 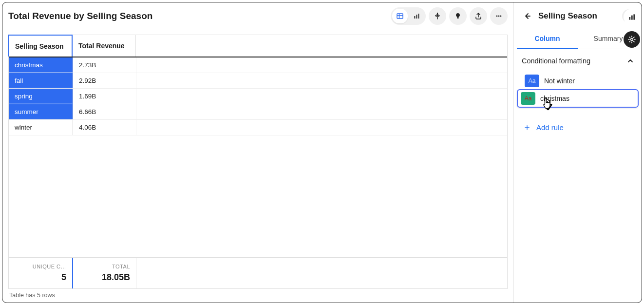 What do you see at coordinates (578, 98) in the screenshot?
I see `format-rule: Aachristmas` at bounding box center [578, 98].